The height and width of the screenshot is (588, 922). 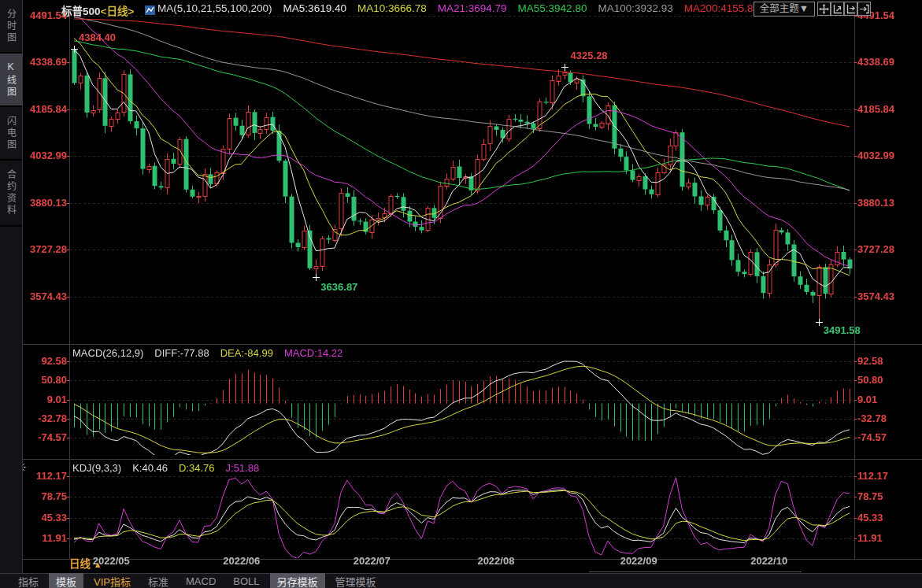 What do you see at coordinates (472, 8) in the screenshot?
I see `legend-item: MA21:3694.79` at bounding box center [472, 8].